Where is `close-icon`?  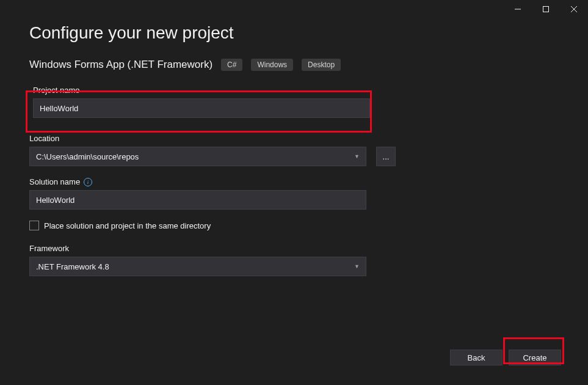 close-icon is located at coordinates (574, 9).